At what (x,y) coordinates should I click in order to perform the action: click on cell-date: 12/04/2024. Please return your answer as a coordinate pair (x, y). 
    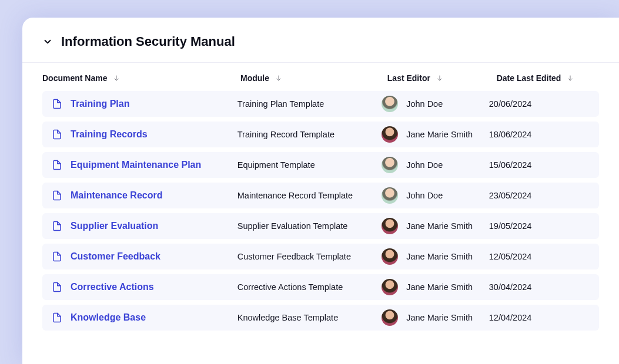
    Looking at the image, I should click on (540, 318).